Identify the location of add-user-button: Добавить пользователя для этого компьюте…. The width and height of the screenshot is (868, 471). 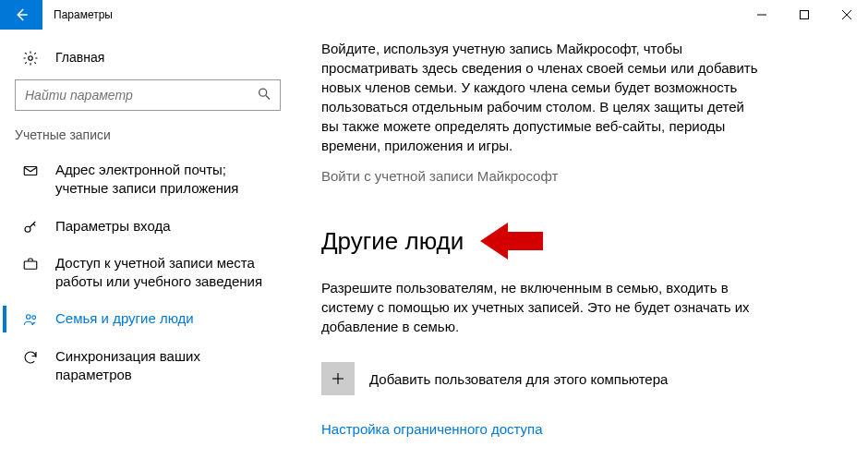
(567, 379).